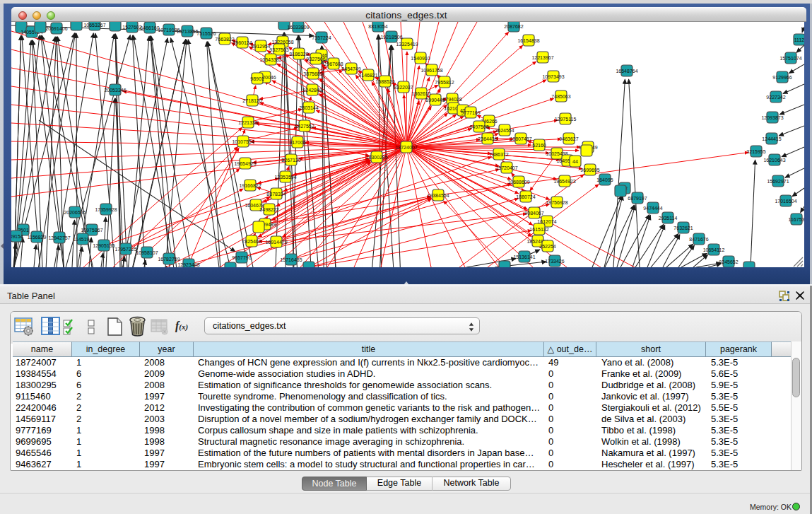  What do you see at coordinates (529, 41) in the screenshot?
I see `svg-text: 16154838` at bounding box center [529, 41].